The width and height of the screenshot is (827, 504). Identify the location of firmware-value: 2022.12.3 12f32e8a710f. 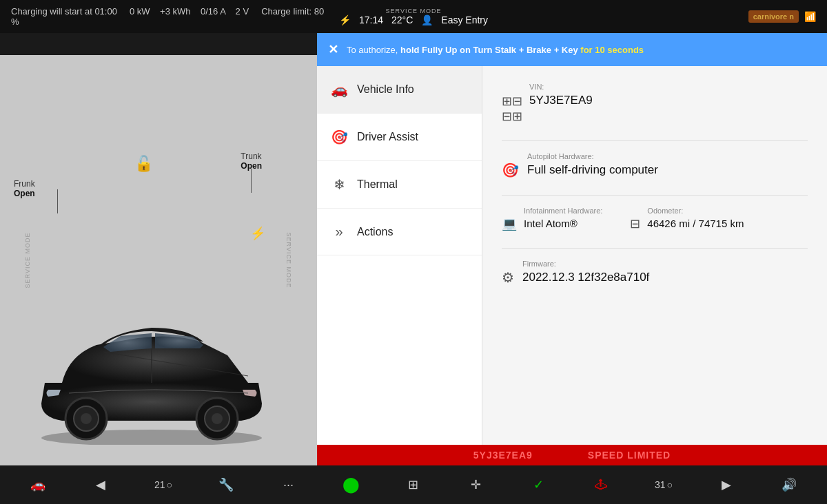
(586, 277).